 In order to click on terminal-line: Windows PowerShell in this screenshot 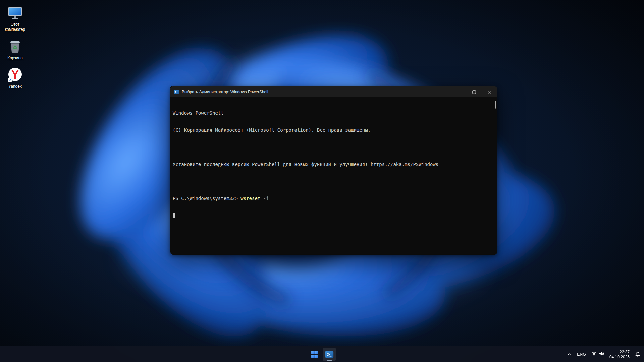, I will do `click(332, 113)`.